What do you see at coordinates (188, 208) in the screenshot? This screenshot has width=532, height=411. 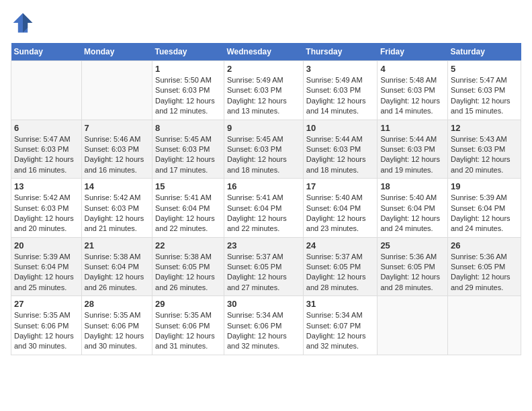 I see `calendar-cell: 15Sunrise: 5:41 AMSunset: 6:04 PMDayligh…` at bounding box center [188, 208].